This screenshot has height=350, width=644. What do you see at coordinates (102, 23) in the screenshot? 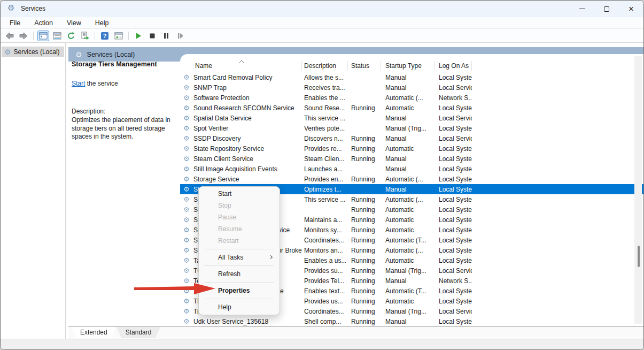
I see `menu-help: Help` at bounding box center [102, 23].